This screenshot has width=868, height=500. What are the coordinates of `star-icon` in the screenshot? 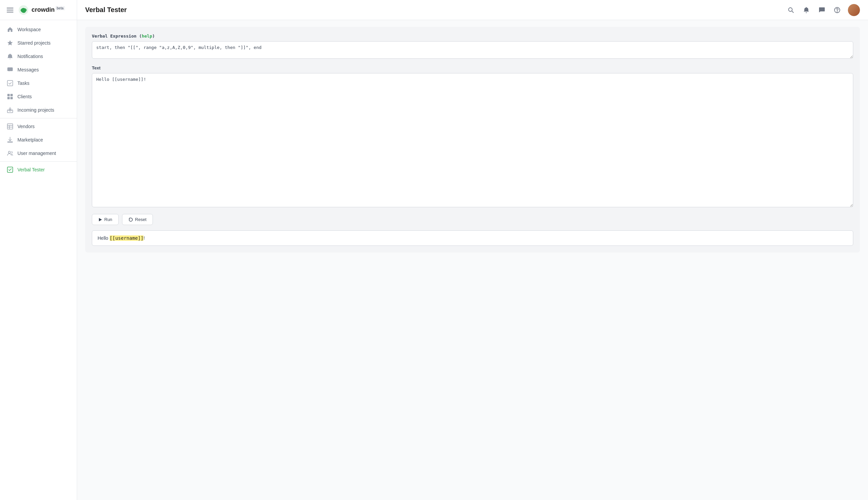 It's located at (10, 43).